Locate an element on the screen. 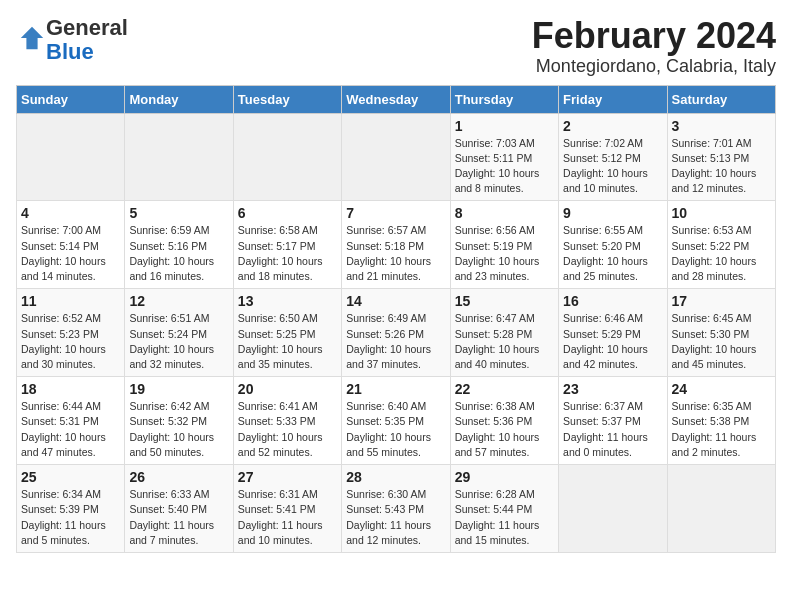  calendar-header-friday: Friday is located at coordinates (613, 99).